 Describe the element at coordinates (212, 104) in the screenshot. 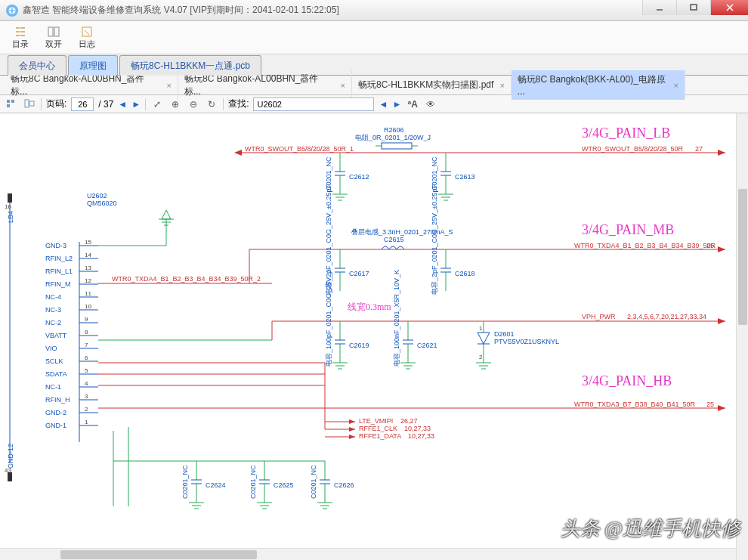

I see `refresh-icon: ↻` at that location.